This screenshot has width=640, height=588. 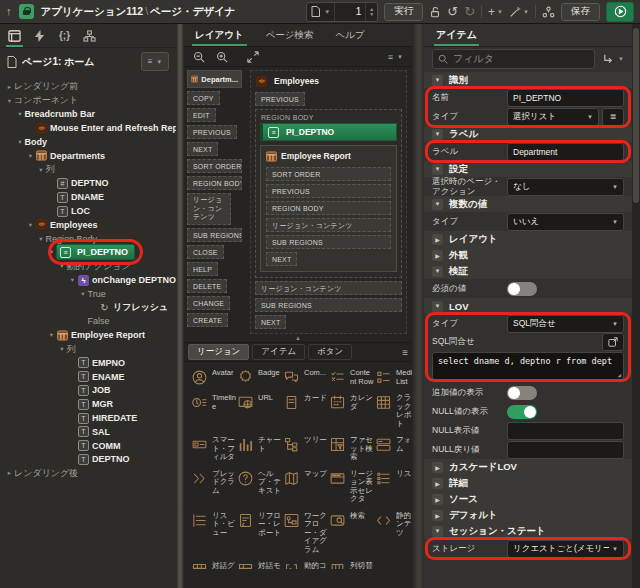 What do you see at coordinates (553, 117) in the screenshot?
I see `タイプ-select: 選択リスト▼` at bounding box center [553, 117].